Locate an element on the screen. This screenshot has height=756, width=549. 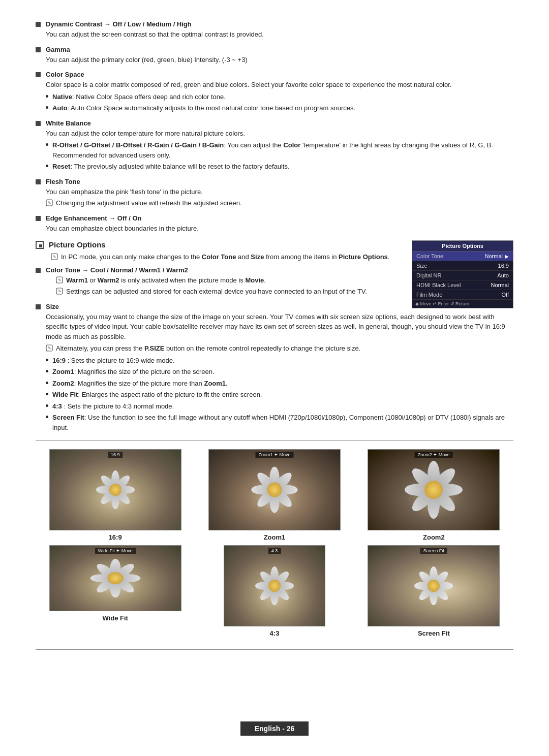
images-row-1: 16:9 16:9 is located at coordinates (274, 495).